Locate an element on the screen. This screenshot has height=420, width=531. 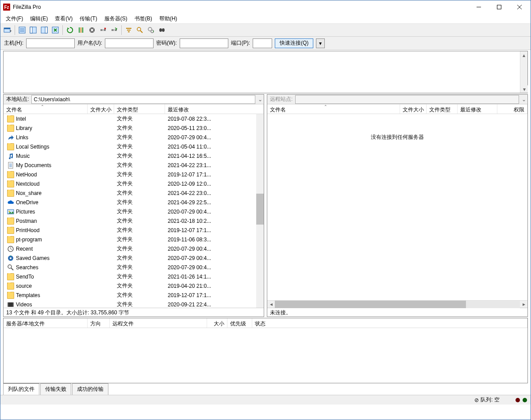
queue-status: 队列: 空 is located at coordinates (490, 400).